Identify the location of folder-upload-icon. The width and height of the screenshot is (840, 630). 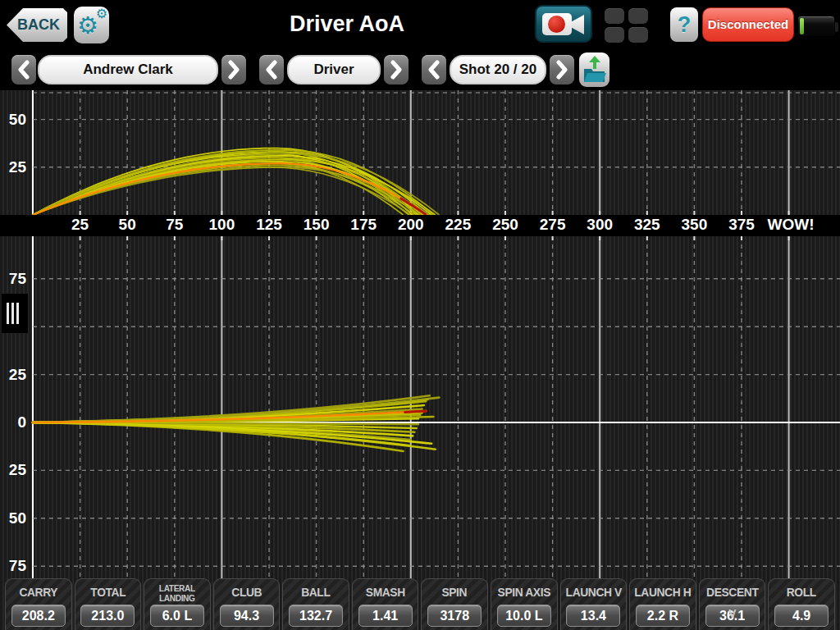
(594, 70).